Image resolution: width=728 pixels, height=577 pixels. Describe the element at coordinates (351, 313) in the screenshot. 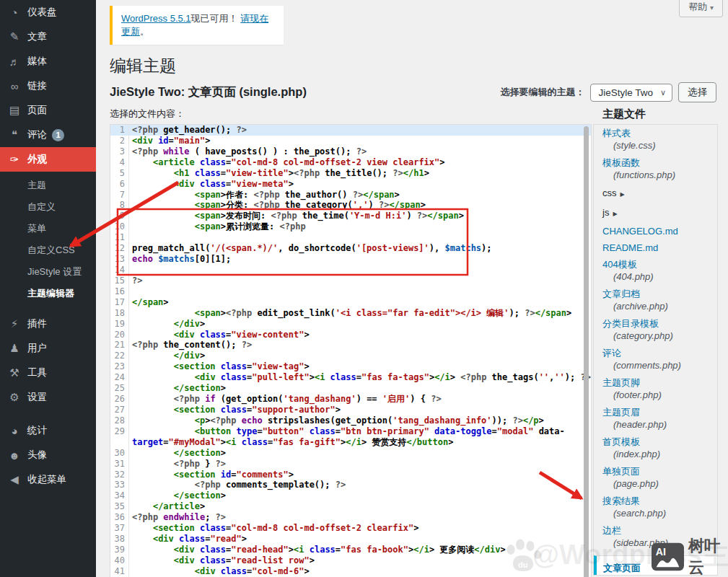

I see `code-line: 18 <span><?php edit_post_link('<i class=…` at that location.